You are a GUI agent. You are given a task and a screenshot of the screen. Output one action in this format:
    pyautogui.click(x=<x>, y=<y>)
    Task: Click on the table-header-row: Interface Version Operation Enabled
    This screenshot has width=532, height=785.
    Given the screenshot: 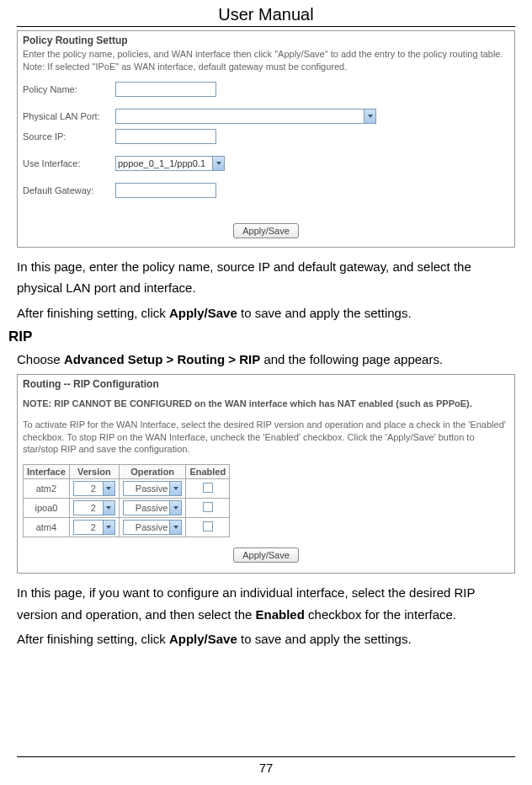 What is the action you would take?
    pyautogui.click(x=126, y=472)
    